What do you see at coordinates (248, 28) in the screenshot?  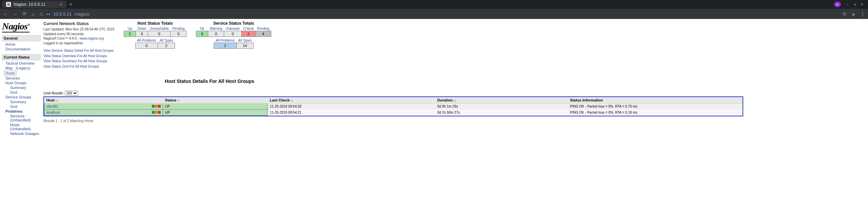 I see `svc-totals-header-critical: Critical` at bounding box center [248, 28].